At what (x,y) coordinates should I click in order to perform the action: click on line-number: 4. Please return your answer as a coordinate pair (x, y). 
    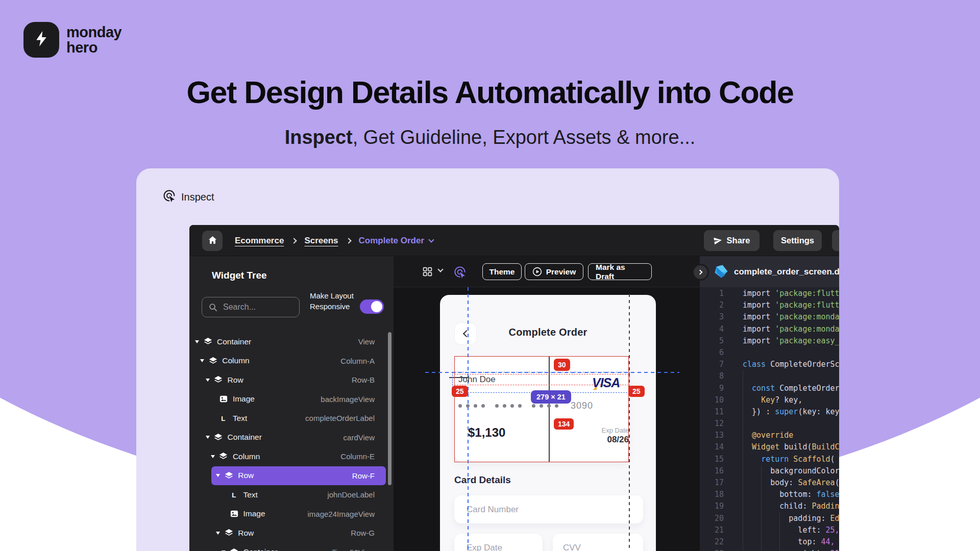
    Looking at the image, I should click on (712, 330).